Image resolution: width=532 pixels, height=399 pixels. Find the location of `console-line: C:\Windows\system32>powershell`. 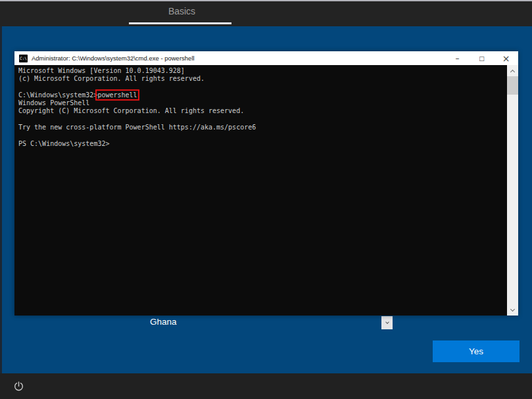

console-line: C:\Windows\system32>powershell is located at coordinates (263, 95).